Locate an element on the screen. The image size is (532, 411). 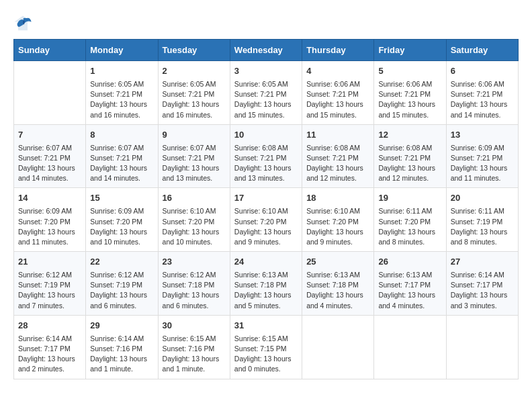
day-number: 30 is located at coordinates (194, 326).